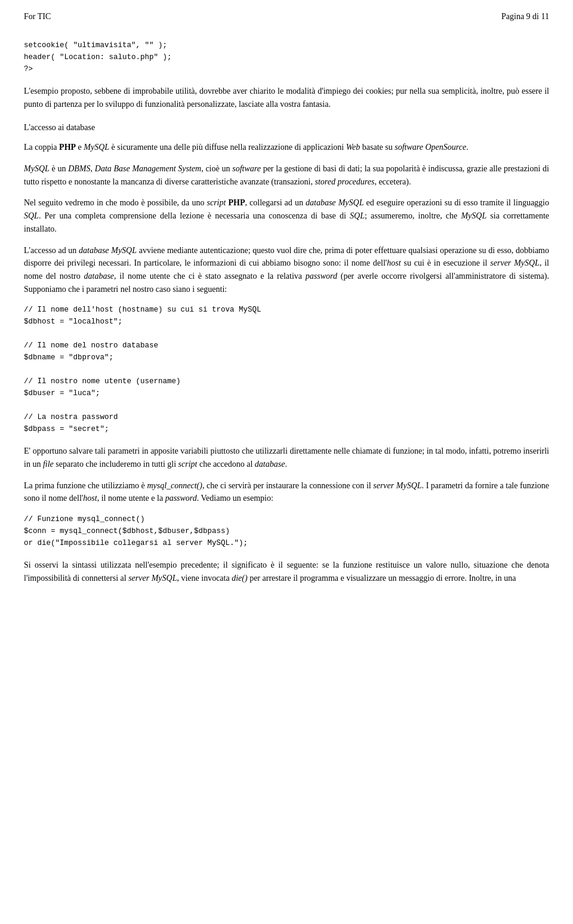  I want to click on software-italic-2: software, so click(247, 168).